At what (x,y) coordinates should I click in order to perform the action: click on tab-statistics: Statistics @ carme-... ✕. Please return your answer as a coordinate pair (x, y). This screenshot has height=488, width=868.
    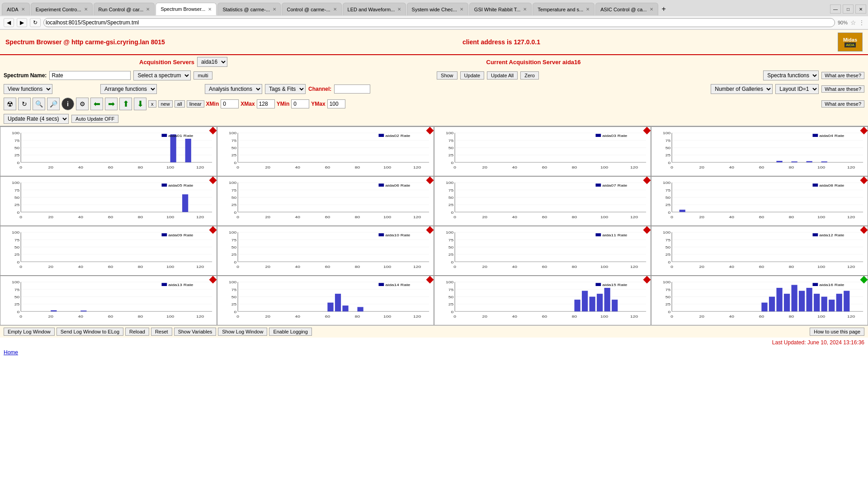
    Looking at the image, I should click on (249, 9).